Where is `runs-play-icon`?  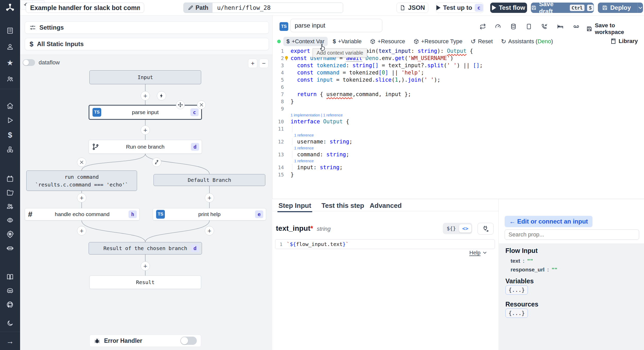 runs-play-icon is located at coordinates (10, 120).